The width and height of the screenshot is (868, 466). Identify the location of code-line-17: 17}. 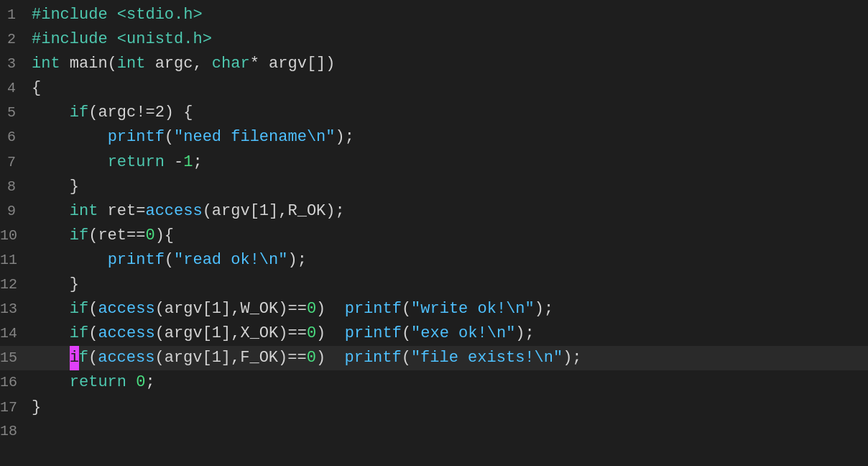
(434, 408).